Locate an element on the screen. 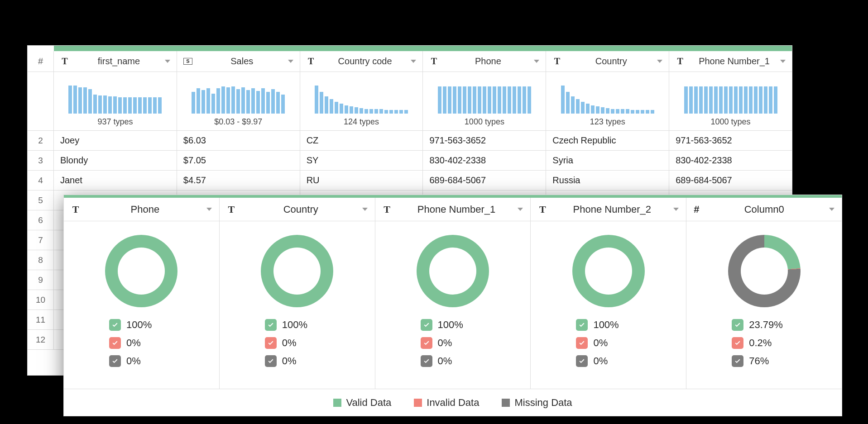 Image resolution: width=868 pixels, height=424 pixels. quality-column-header: TPhone is located at coordinates (142, 209).